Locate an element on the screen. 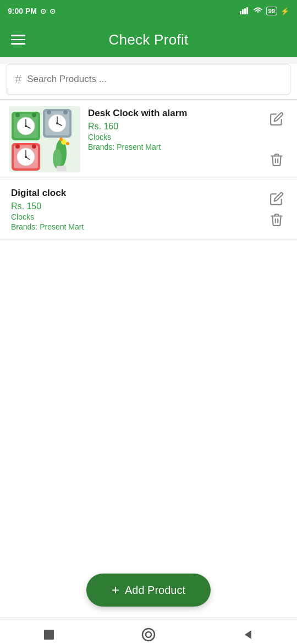 Image resolution: width=297 pixels, height=644 pixels. app-title: Check Profit is located at coordinates (148, 40).